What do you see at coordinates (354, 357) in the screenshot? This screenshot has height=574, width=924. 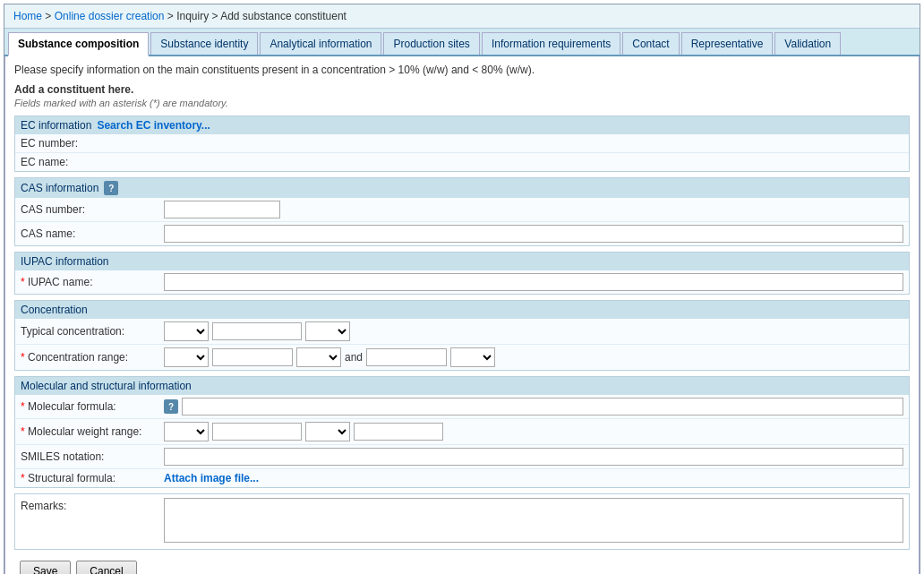 I see `and-text: and` at bounding box center [354, 357].